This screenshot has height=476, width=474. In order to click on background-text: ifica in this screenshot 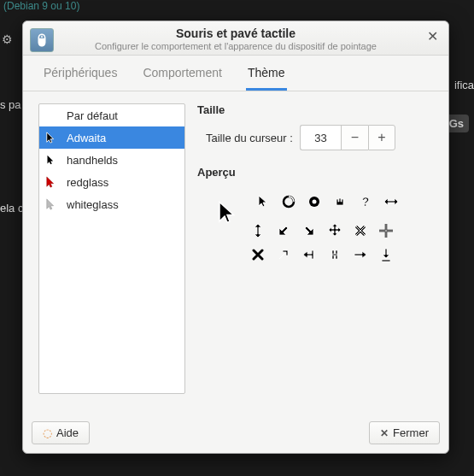, I will do `click(465, 85)`.